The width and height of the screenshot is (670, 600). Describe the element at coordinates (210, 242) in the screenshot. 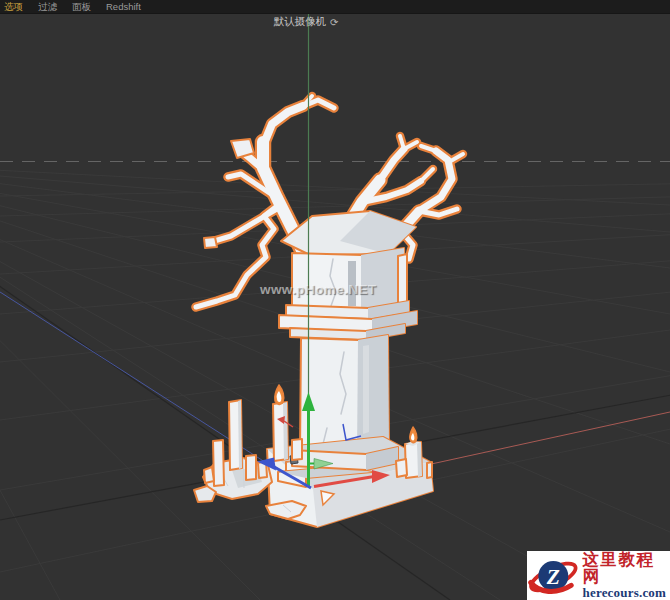

I see `branch-tip-block` at that location.